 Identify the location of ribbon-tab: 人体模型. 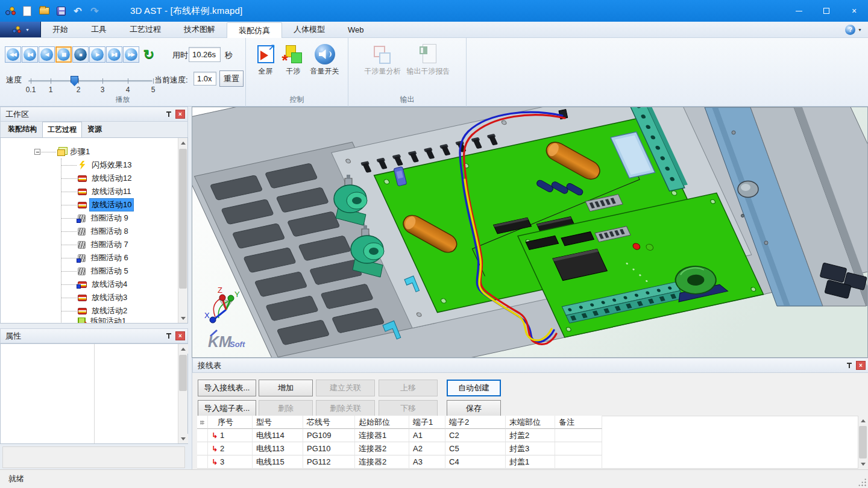
(309, 30).